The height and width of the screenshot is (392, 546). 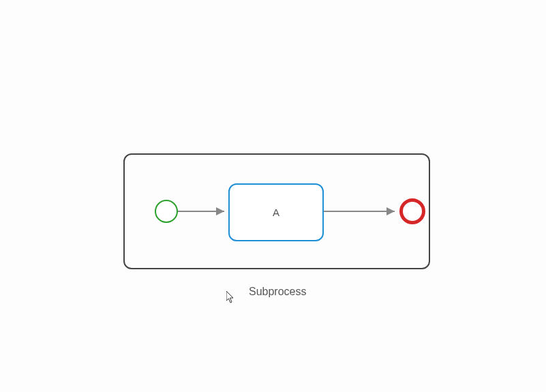 I want to click on task-label: A, so click(x=276, y=213).